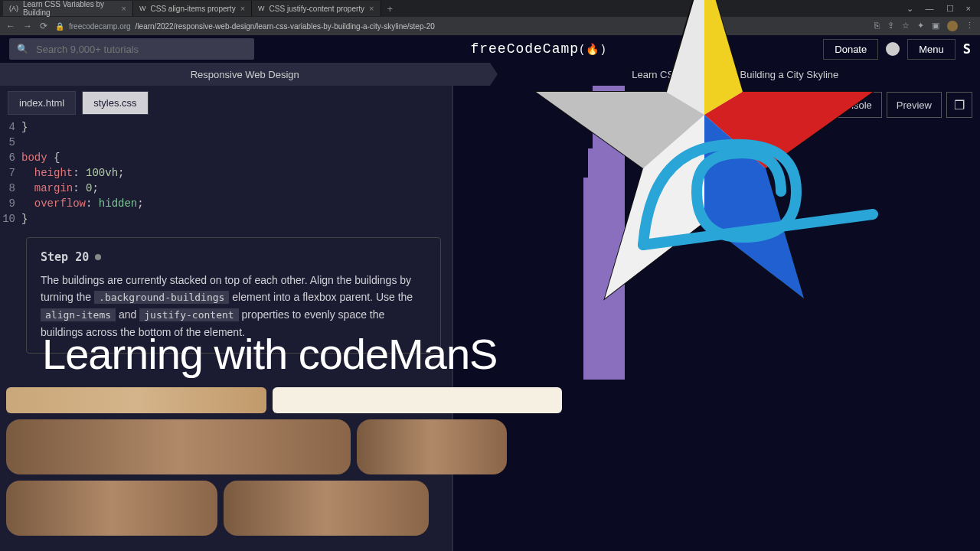  Describe the element at coordinates (115, 103) in the screenshot. I see `tab-styles-css: styles.css` at that location.